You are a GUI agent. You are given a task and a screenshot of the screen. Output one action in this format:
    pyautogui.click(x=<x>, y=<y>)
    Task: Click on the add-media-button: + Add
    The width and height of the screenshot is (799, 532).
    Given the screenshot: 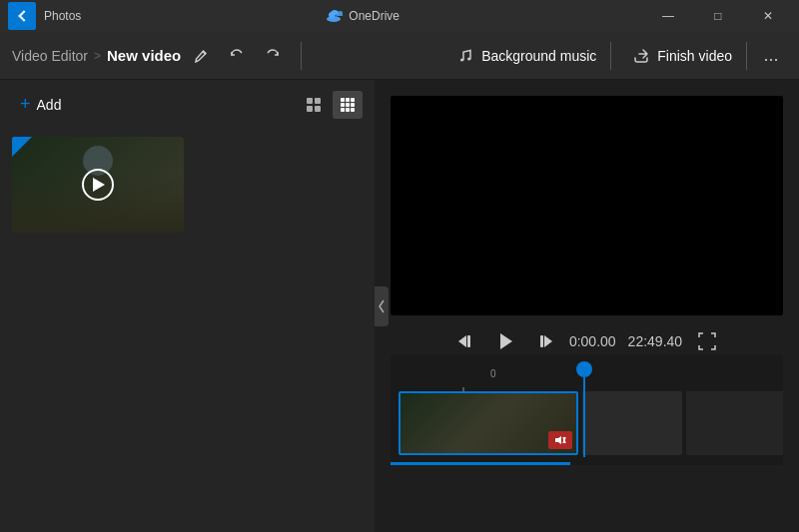 What is the action you would take?
    pyautogui.click(x=40, y=104)
    